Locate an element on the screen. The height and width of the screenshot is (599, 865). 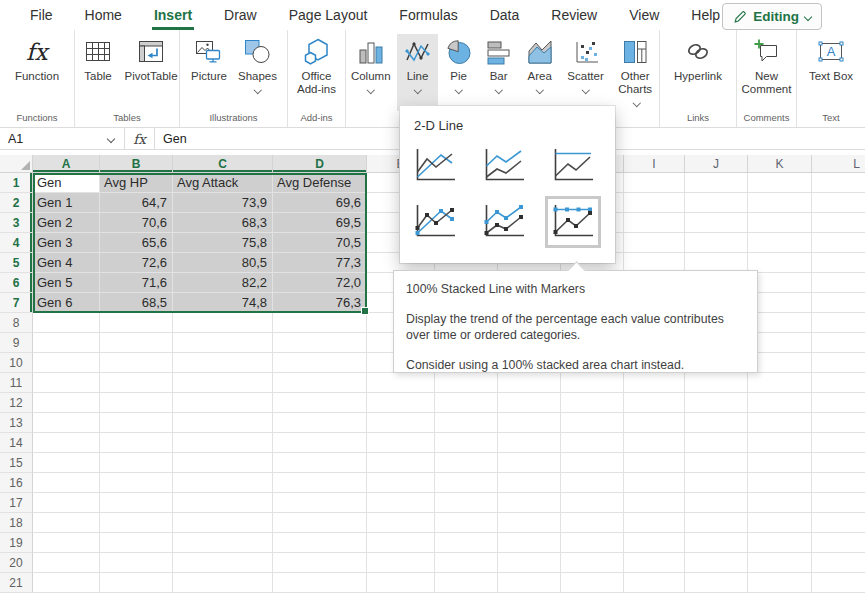
cell-A15 is located at coordinates (66, 463).